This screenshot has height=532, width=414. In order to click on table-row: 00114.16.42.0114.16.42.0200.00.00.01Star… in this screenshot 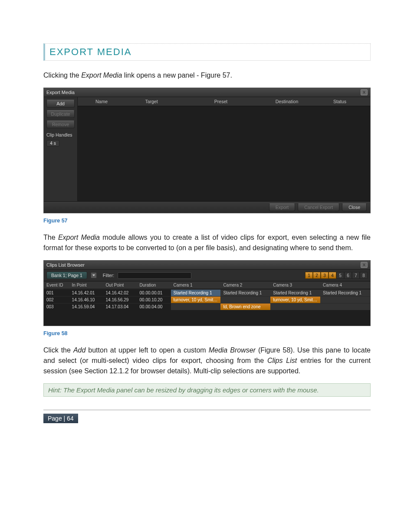, I will do `click(207, 293)`.